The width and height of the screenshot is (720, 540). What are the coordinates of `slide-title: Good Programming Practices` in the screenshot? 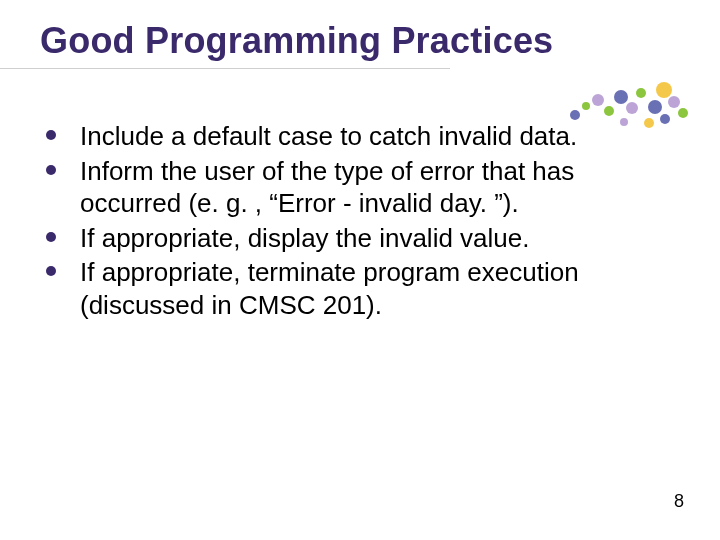 It's located at (296, 41).